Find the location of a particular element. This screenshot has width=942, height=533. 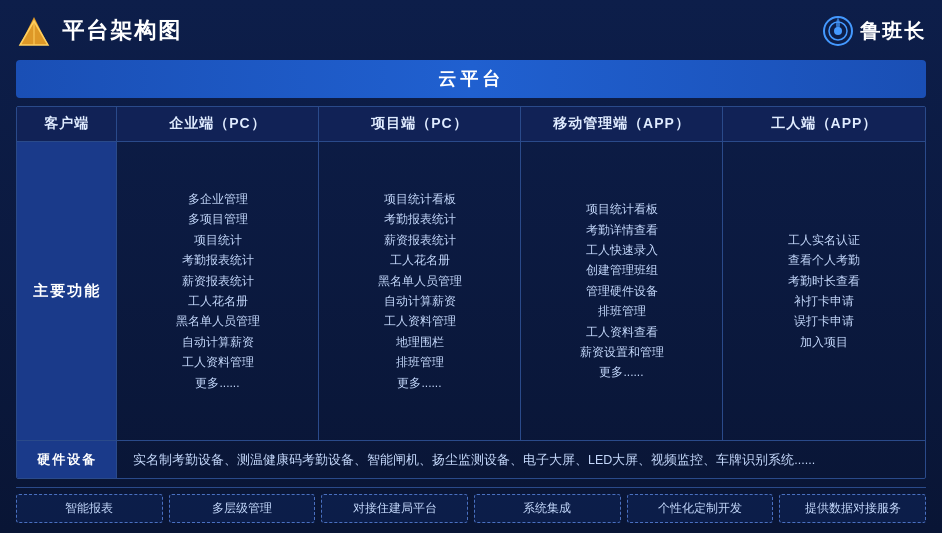

col-header-mobile: 移动管理端（APP） is located at coordinates (622, 124).